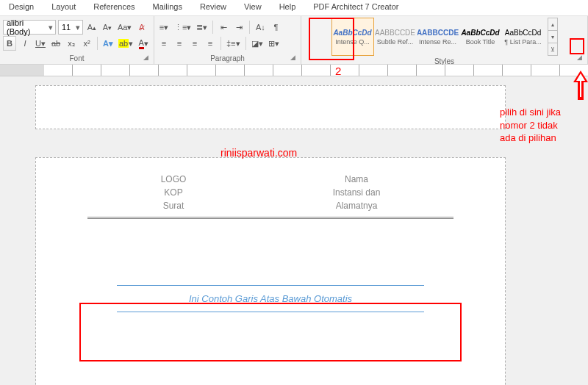  What do you see at coordinates (270, 192) in the screenshot?
I see `letterhead: LOGO KOP Surat Nama Instansi dan Alamatn…` at bounding box center [270, 192].